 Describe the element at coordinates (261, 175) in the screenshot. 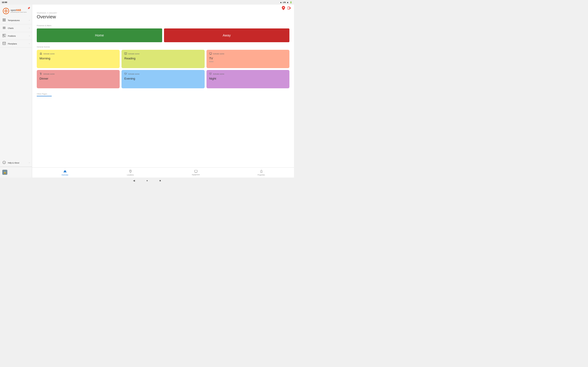

I see `properties-nav-label: Properties` at that location.